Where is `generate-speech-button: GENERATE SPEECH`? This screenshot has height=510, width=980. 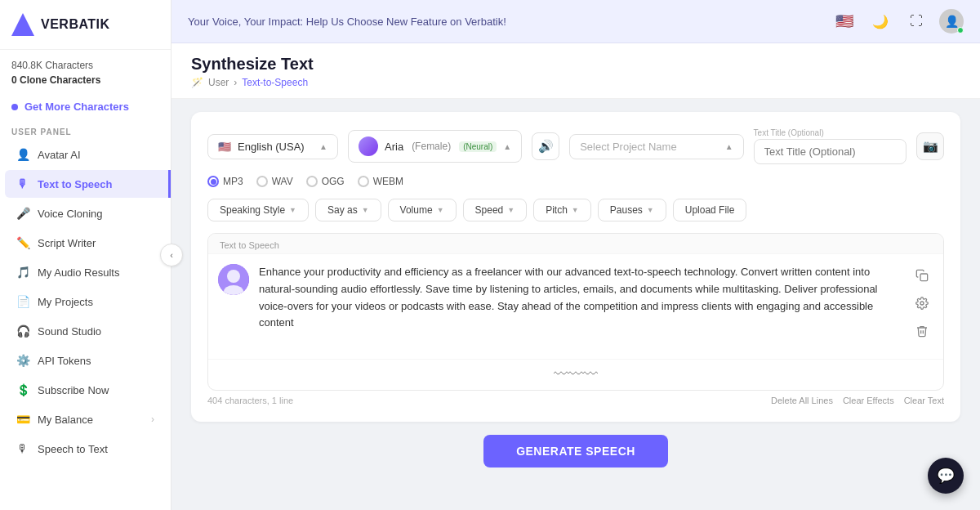
generate-speech-button: GENERATE SPEECH is located at coordinates (576, 451).